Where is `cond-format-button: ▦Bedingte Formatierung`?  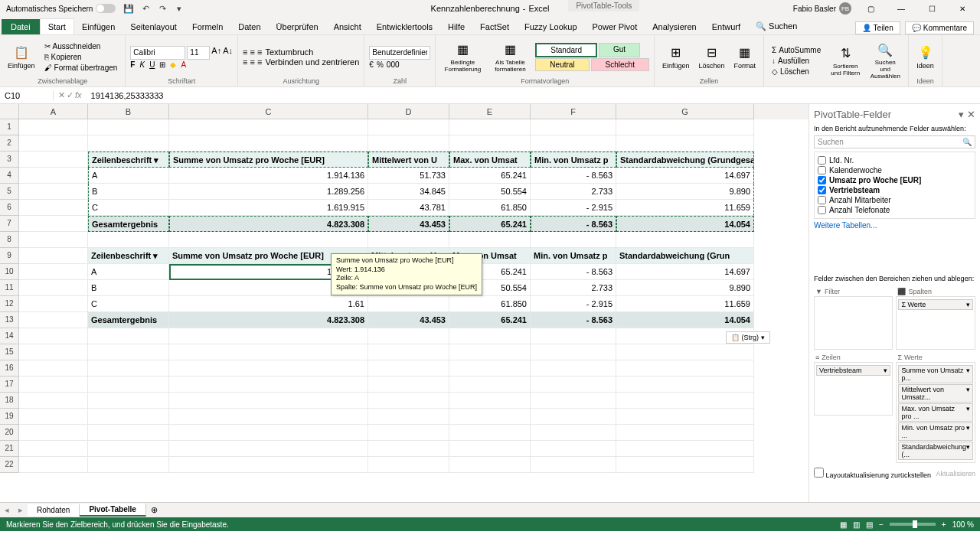
cond-format-button: ▦Bedingte Formatierung is located at coordinates (462, 57).